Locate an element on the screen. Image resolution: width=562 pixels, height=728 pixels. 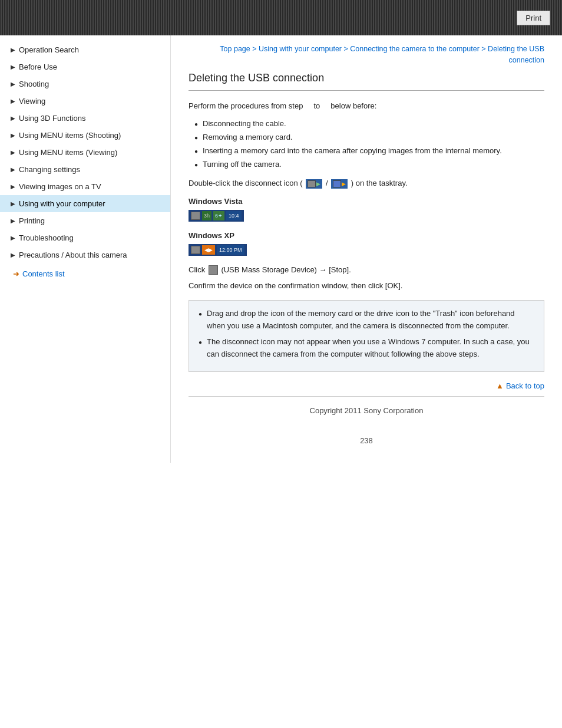
breadcrumb-deleting: Deleting the USB connection is located at coordinates (516, 54).